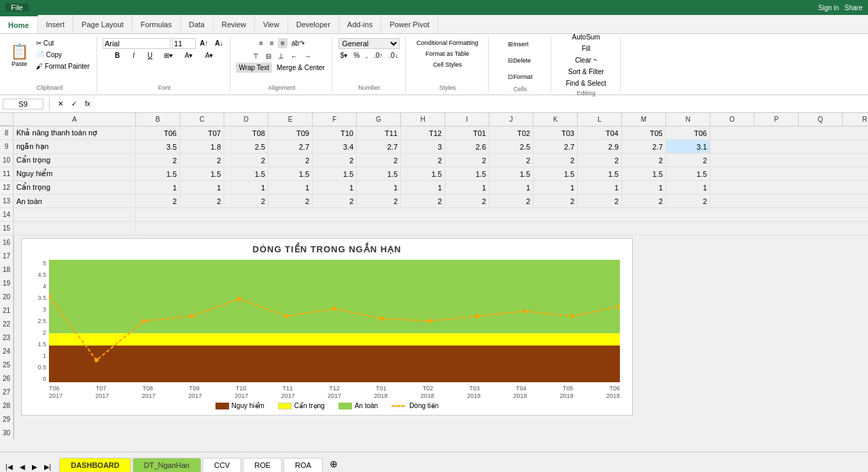 This screenshot has height=472, width=868. What do you see at coordinates (7, 365) in the screenshot?
I see `row-num-25: 25` at bounding box center [7, 365].